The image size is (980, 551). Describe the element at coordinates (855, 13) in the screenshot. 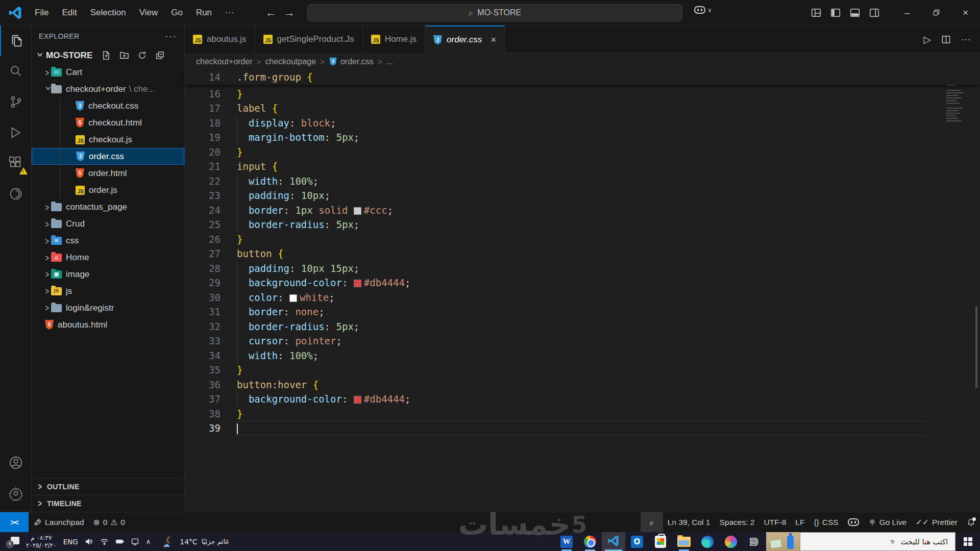

I see `toggle-panel-icon` at that location.